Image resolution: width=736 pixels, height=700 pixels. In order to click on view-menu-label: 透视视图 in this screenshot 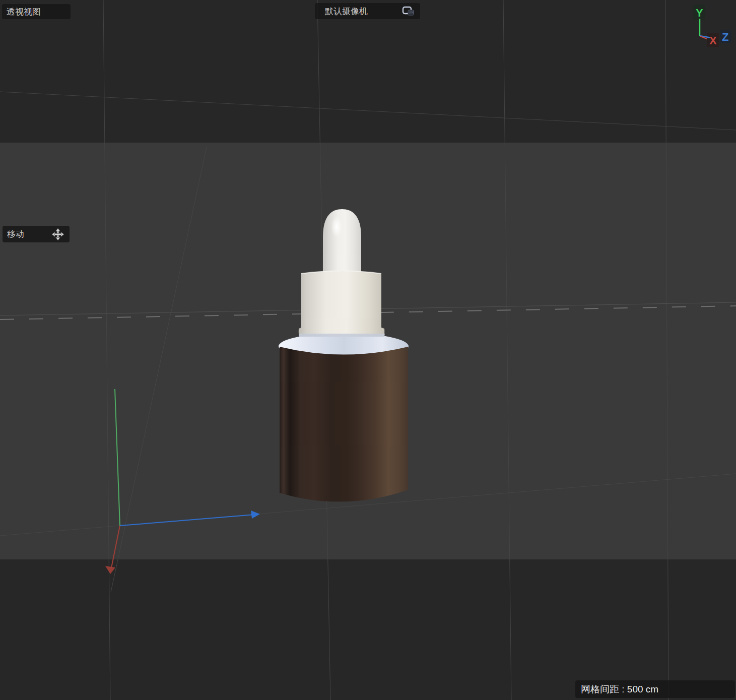, I will do `click(24, 12)`.